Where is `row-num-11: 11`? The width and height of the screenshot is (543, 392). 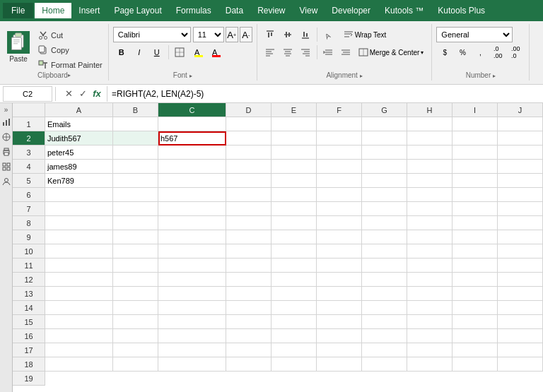 row-num-11: 11 is located at coordinates (29, 266).